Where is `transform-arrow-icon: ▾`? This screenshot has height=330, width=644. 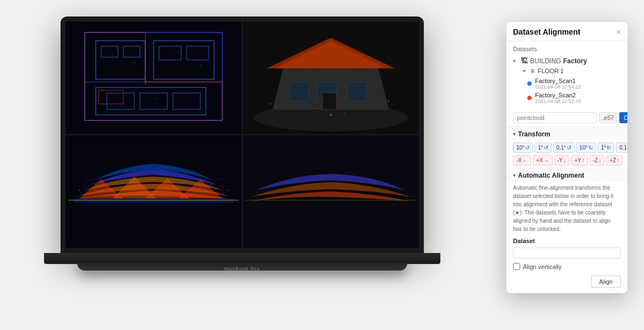
transform-arrow-icon: ▾ is located at coordinates (514, 134).